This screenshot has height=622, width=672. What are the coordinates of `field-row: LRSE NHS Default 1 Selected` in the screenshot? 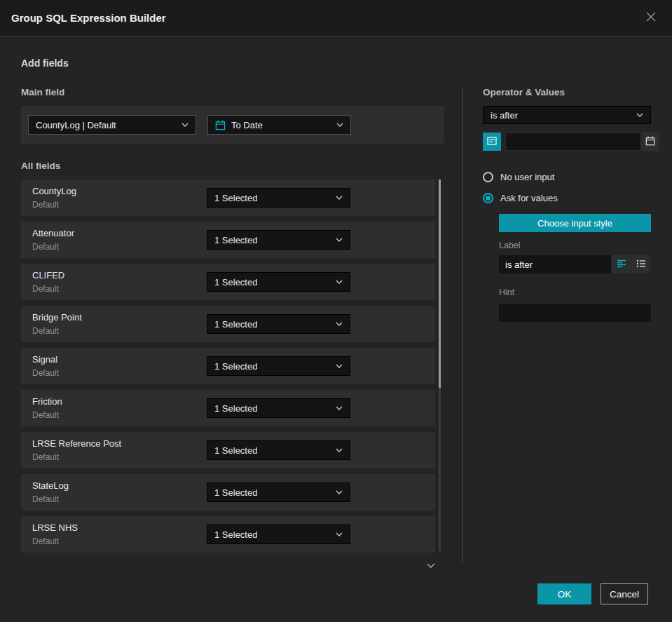 It's located at (228, 534).